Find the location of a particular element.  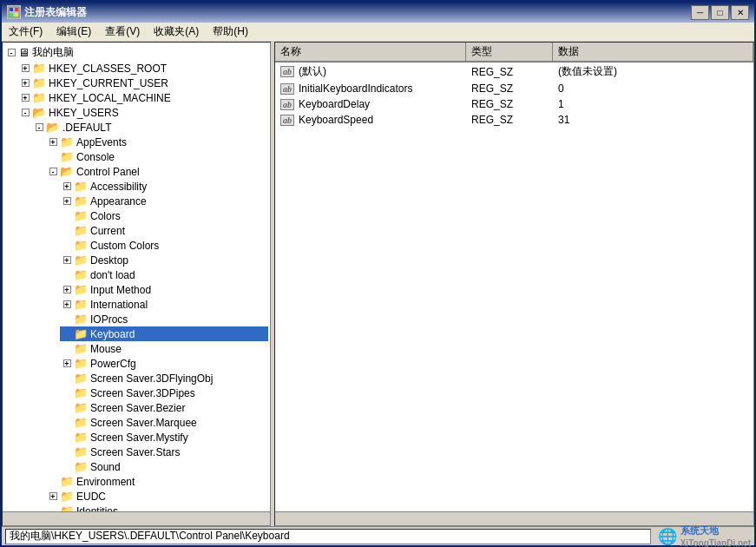

folder-icon-eudc: 📁 is located at coordinates (67, 497).